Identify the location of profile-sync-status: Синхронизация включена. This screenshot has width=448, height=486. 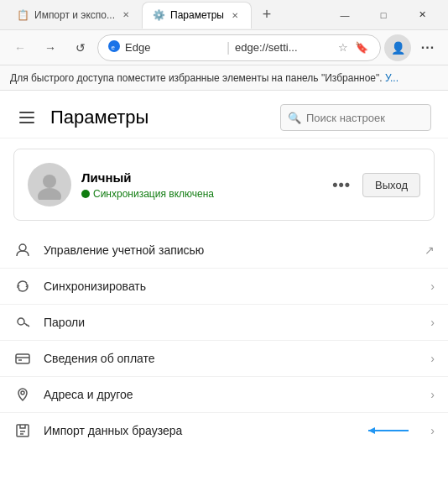
(200, 194).